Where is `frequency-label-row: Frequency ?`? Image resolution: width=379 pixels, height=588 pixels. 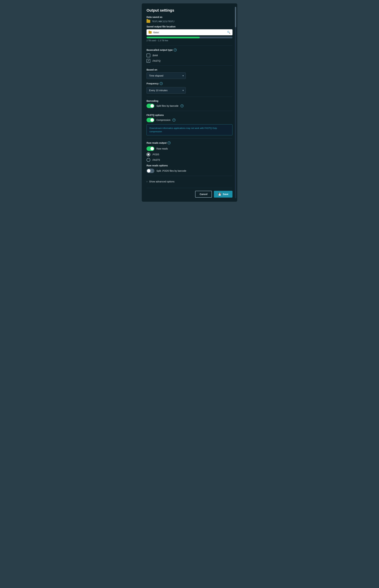
frequency-label-row: Frequency ? is located at coordinates (190, 84).